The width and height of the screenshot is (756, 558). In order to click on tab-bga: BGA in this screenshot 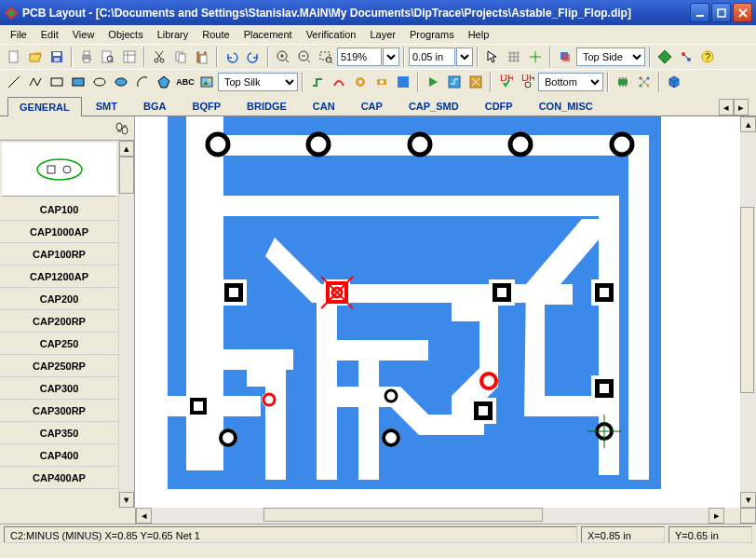, I will do `click(155, 106)`.